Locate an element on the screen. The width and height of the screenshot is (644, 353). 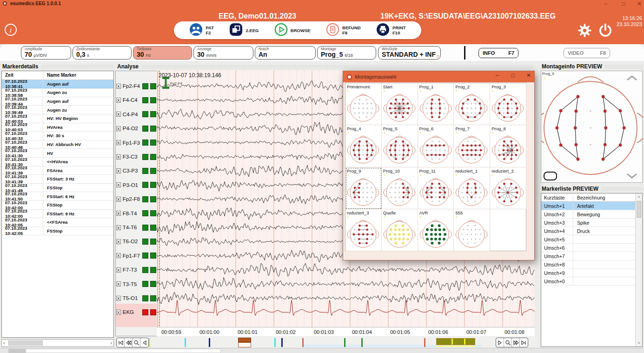
window-bottom-scrollbar is located at coordinates (322, 351).